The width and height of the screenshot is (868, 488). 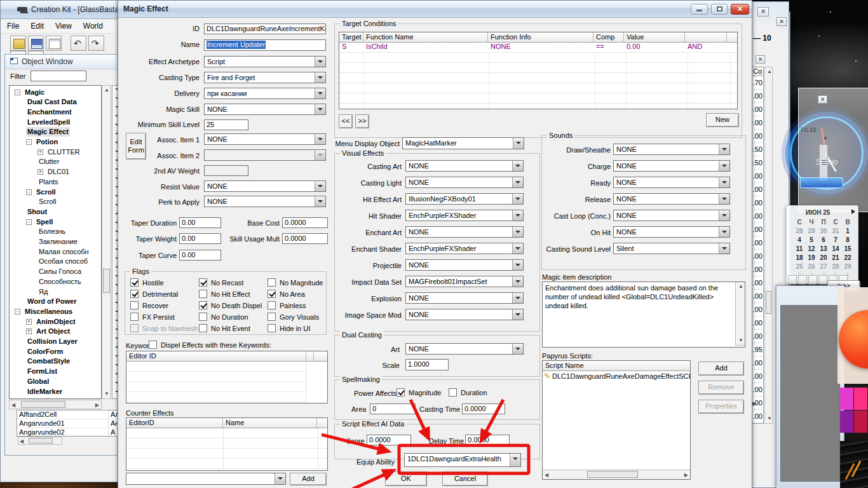 I want to click on calendar-date-cell: 14, so click(x=836, y=249).